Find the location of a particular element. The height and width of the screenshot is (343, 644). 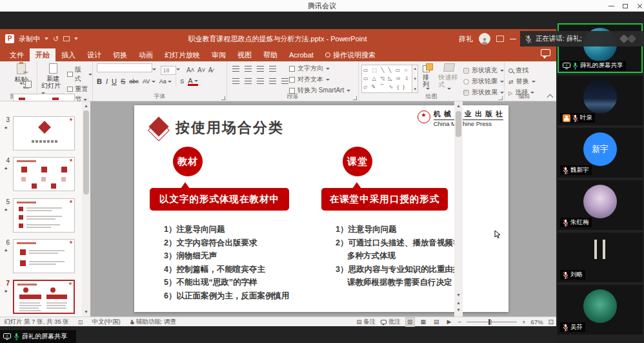

grow-font-icon: A˄ is located at coordinates (191, 70).